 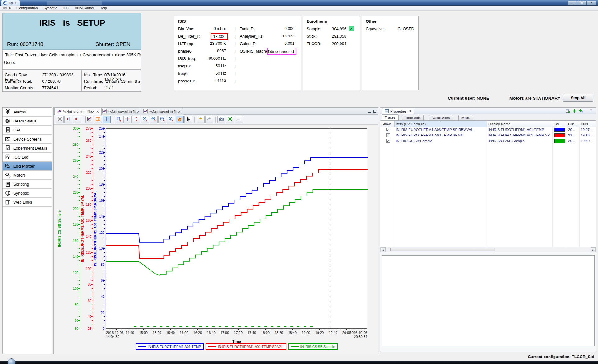 What do you see at coordinates (221, 119) in the screenshot?
I see `save-snapshot-button` at bounding box center [221, 119].